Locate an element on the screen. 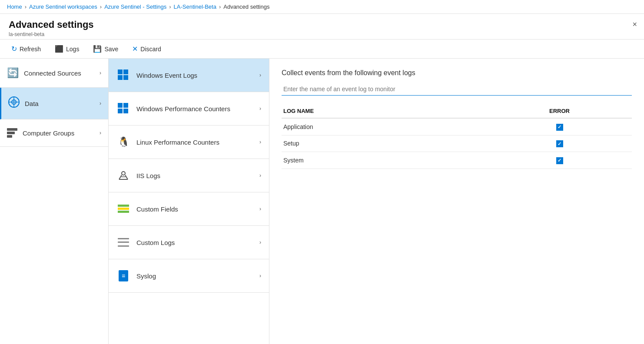 The height and width of the screenshot is (344, 644). table-row: Setup is located at coordinates (457, 143).